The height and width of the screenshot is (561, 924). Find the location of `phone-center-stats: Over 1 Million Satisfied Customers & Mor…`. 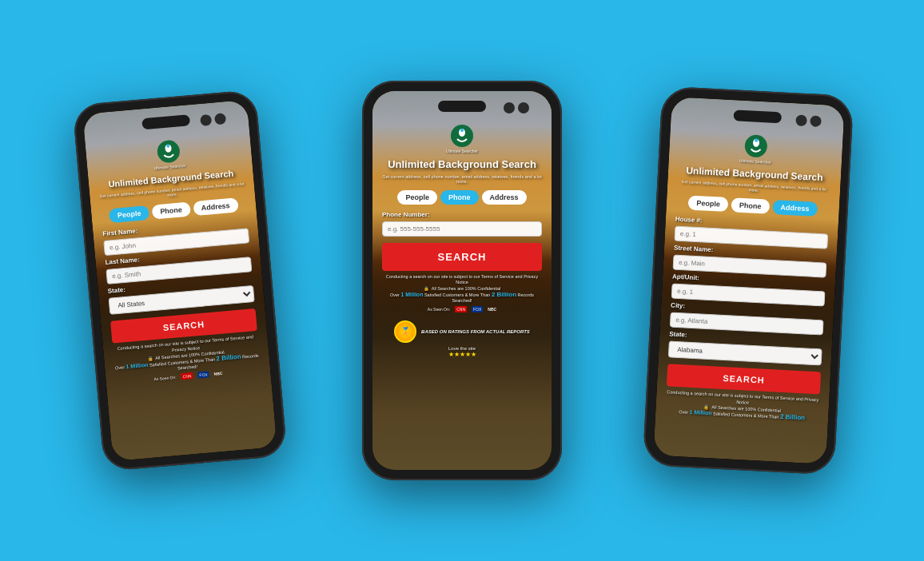

phone-center-stats: Over 1 Million Satisfied Customers & Mor… is located at coordinates (462, 297).